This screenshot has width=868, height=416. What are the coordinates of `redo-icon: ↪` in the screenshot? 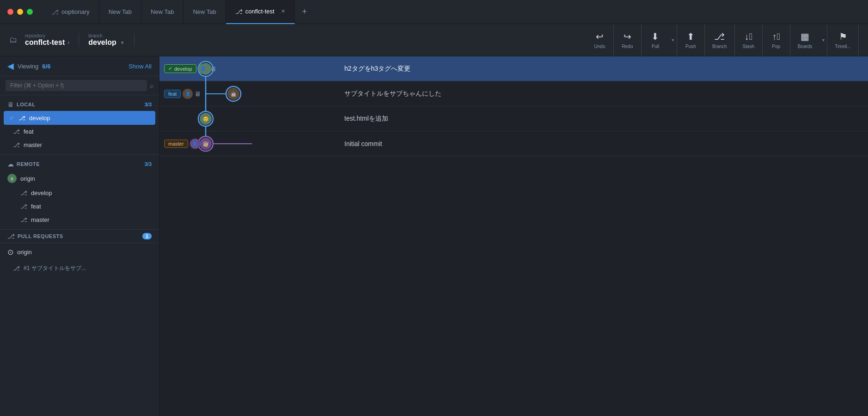 It's located at (628, 37).